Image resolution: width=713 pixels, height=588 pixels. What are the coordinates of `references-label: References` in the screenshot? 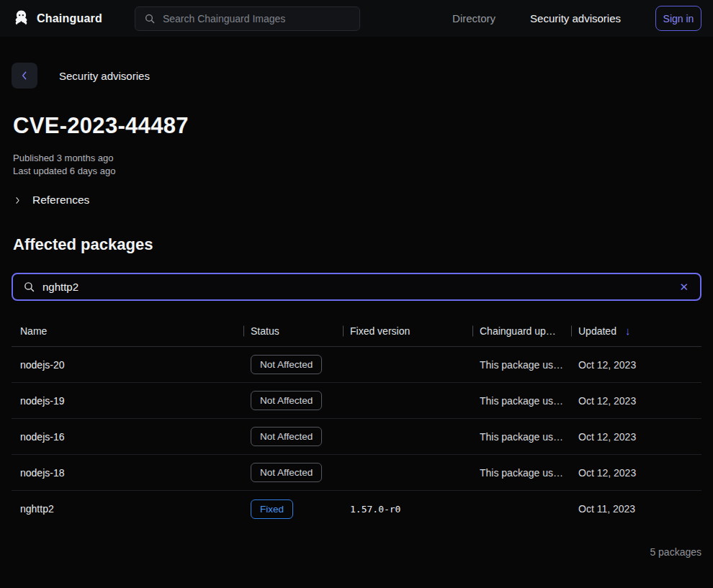 It's located at (60, 200).